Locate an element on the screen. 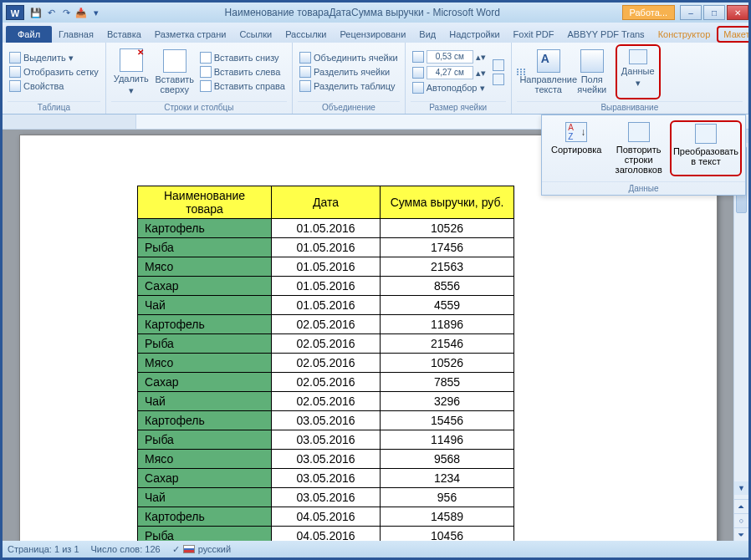  table-header: Дата is located at coordinates (326, 202).